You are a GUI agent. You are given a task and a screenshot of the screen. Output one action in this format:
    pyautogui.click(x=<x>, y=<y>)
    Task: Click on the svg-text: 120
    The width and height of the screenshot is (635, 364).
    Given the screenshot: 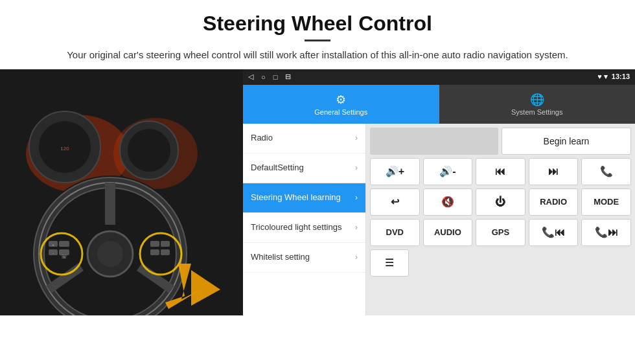 What is the action you would take?
    pyautogui.click(x=65, y=149)
    